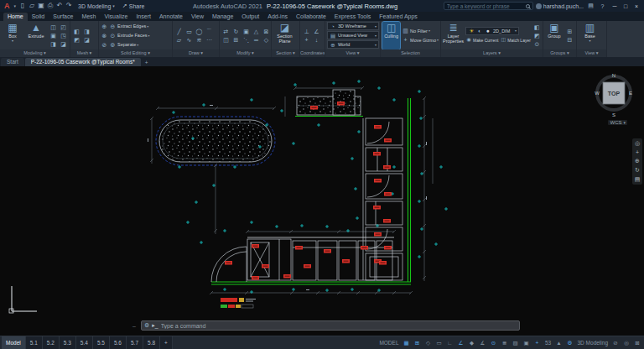  Describe the element at coordinates (143, 17) in the screenshot. I see `ribbon-tab: Insert` at that location.